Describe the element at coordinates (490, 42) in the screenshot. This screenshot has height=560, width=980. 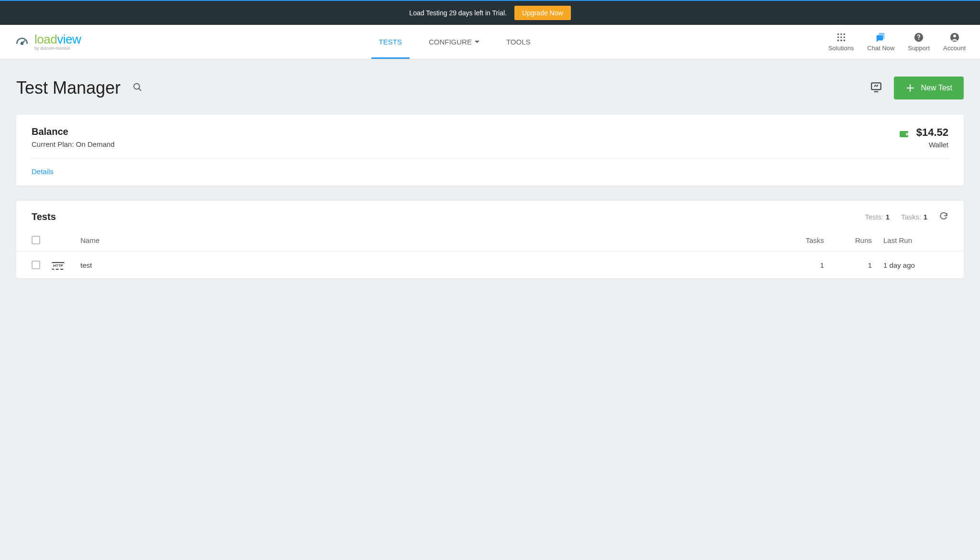
I see `main-header: loadview by dotcom-monitor TESTS CONFIGU…` at that location.